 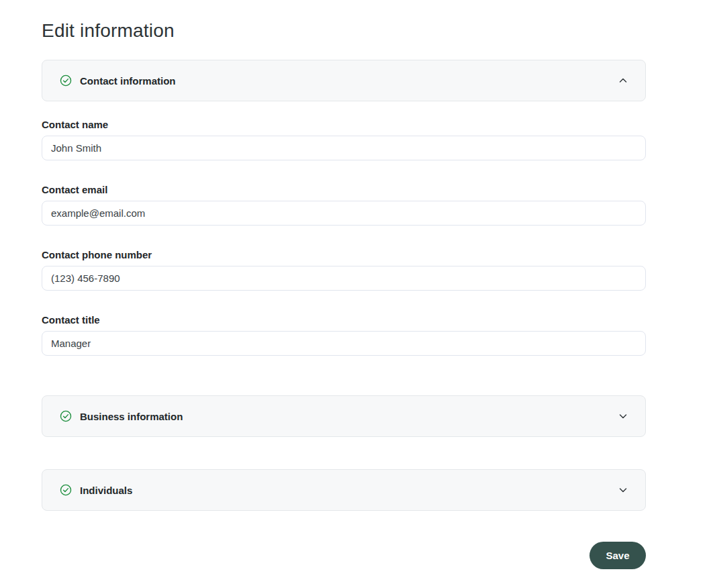 I want to click on contact-email-input, so click(x=344, y=213).